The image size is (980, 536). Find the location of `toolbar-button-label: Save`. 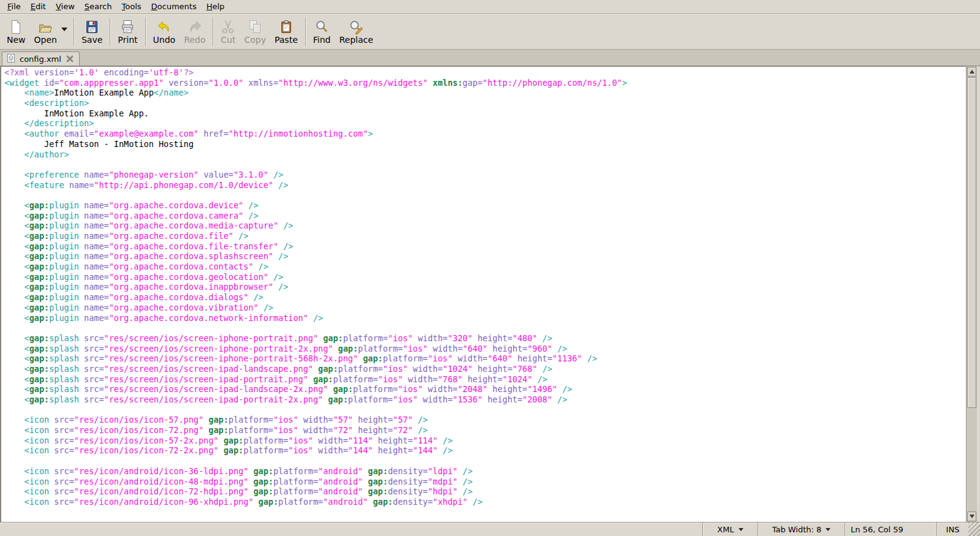

toolbar-button-label: Save is located at coordinates (92, 40).